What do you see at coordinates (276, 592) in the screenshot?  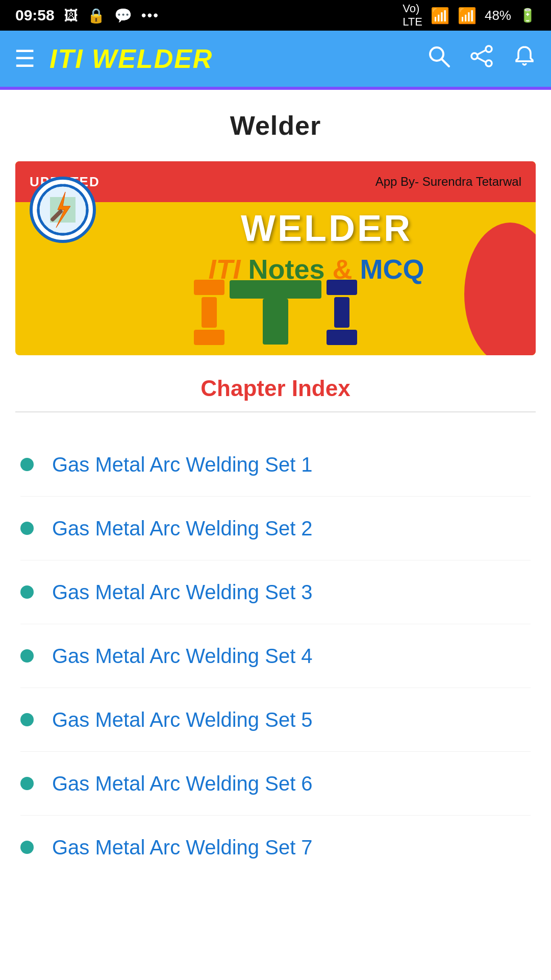 I see `list-item: Gas Metal Arc Welding Set 3` at bounding box center [276, 592].